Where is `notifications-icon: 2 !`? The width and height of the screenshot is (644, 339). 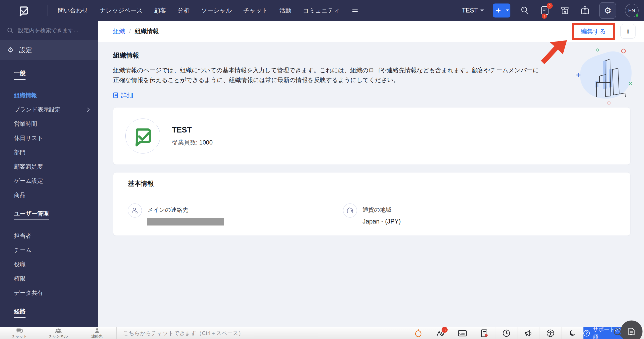
notifications-icon: 2 ! is located at coordinates (545, 10).